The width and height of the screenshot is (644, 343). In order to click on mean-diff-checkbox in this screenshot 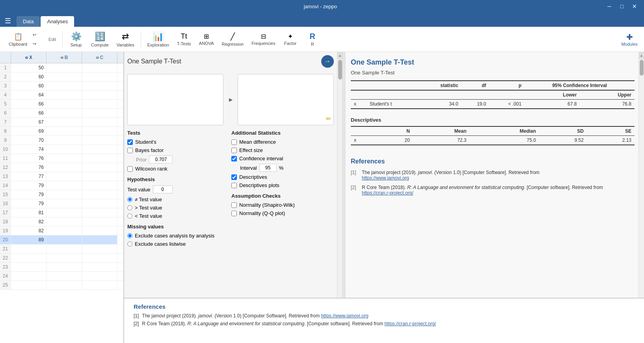, I will do `click(234, 142)`.